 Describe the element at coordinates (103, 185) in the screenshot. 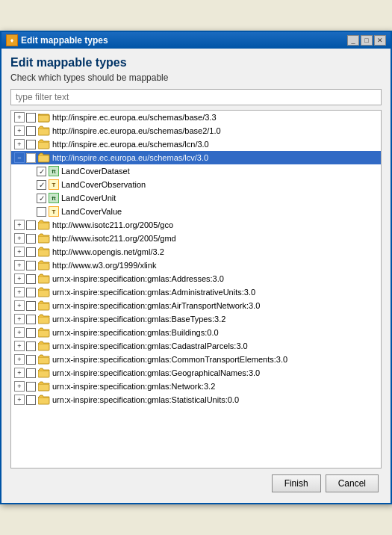

I see `item-label: LandCoverObservation` at that location.